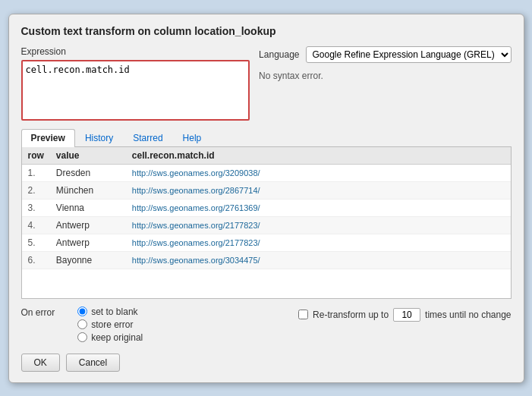 This screenshot has width=532, height=396. Describe the element at coordinates (36, 243) in the screenshot. I see `cell-row: 5.` at that location.